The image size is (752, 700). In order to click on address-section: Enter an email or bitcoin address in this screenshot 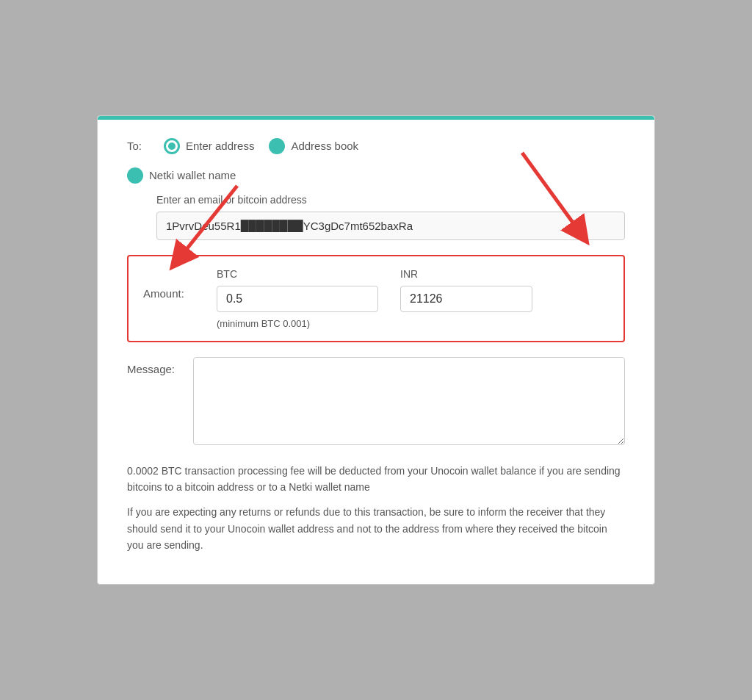, I will do `click(391, 217)`.